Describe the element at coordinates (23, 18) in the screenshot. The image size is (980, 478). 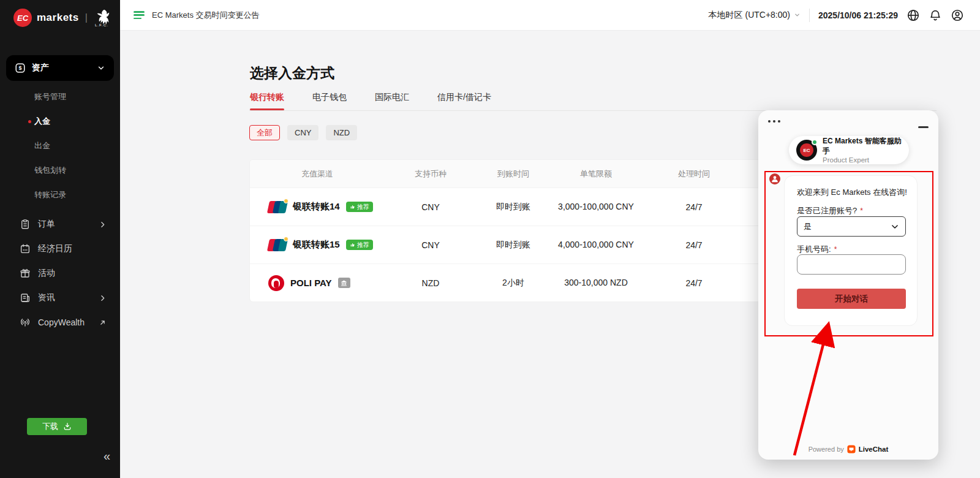
I see `ec-logo-icon: EC` at that location.